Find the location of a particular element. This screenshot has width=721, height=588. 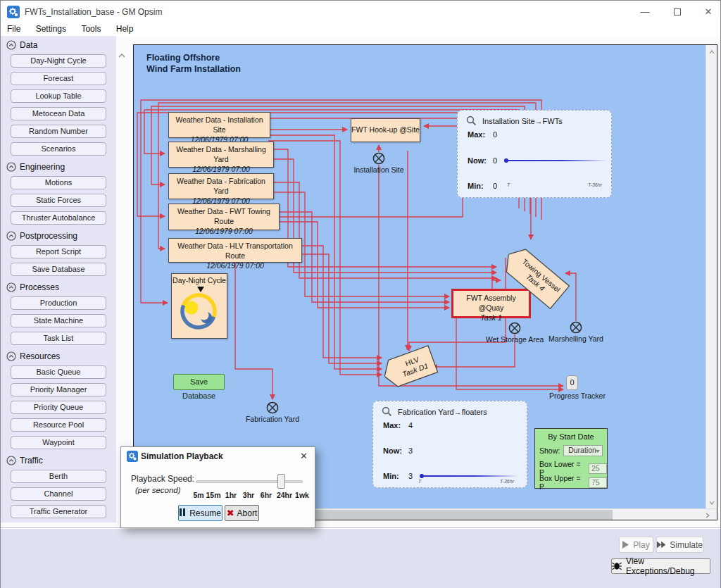

node-day-night-cycle: Day-Night Cycle is located at coordinates (199, 306).